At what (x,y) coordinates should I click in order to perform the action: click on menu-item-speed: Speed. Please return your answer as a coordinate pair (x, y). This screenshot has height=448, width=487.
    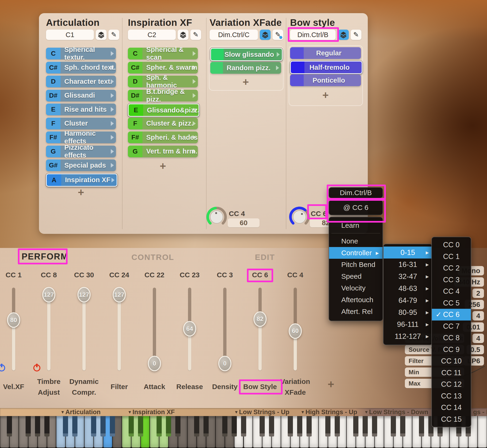
    Looking at the image, I should click on (356, 276).